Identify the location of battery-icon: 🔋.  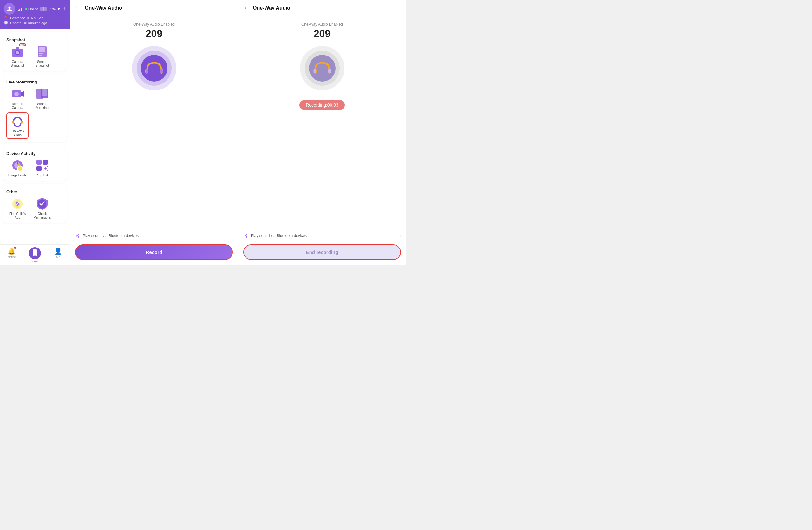
(44, 9).